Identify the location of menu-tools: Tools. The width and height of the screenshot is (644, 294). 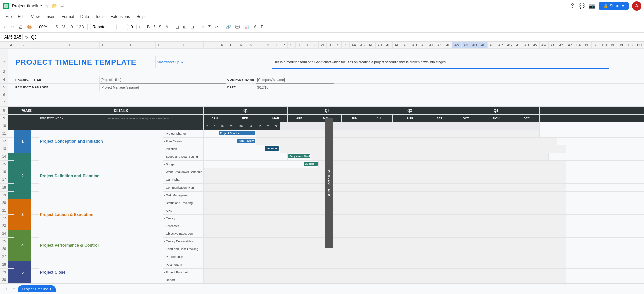
(100, 17).